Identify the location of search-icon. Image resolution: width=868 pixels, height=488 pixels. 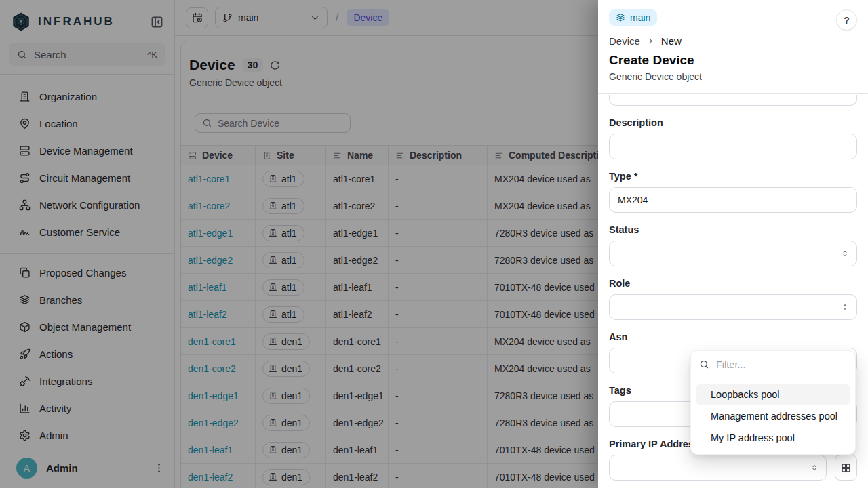
(704, 365).